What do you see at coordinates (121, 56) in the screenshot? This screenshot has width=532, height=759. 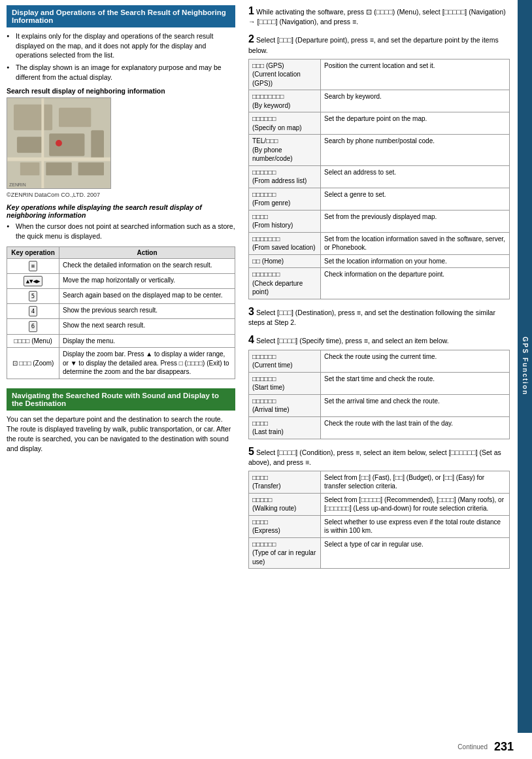 I see `bullets-list-1: It explains only for the display and ope…` at bounding box center [121, 56].